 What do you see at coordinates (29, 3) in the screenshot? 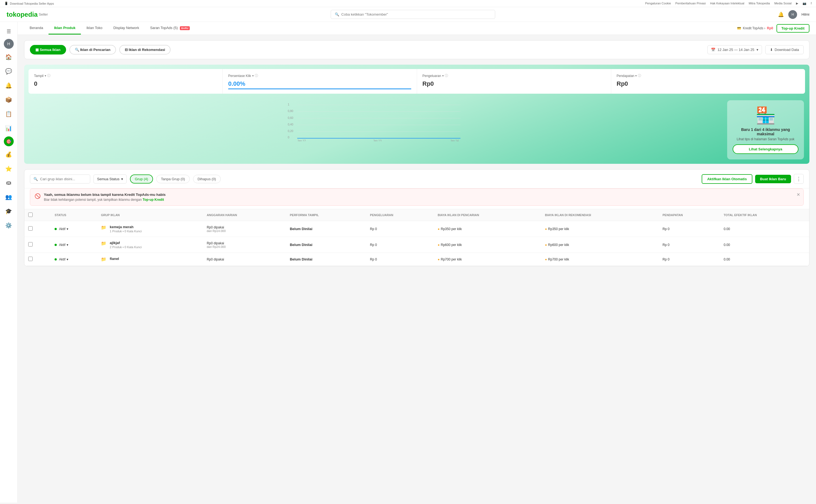
I see `top-banner-left: 📱 Download Tokopedia Seller Apps` at bounding box center [29, 3].